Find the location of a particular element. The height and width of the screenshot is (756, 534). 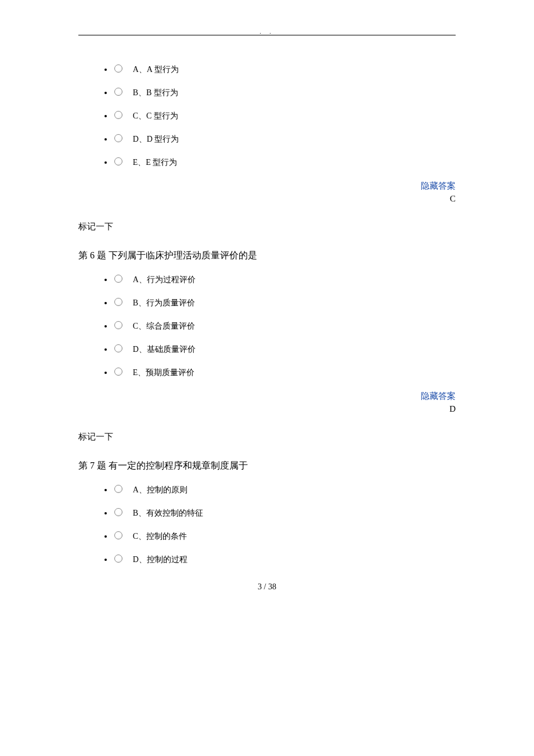

answer-value: D is located at coordinates (267, 409).